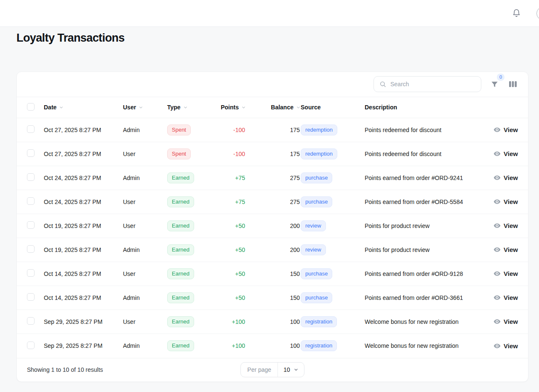 The width and height of the screenshot is (539, 392). I want to click on cell-points: -100, so click(232, 154).